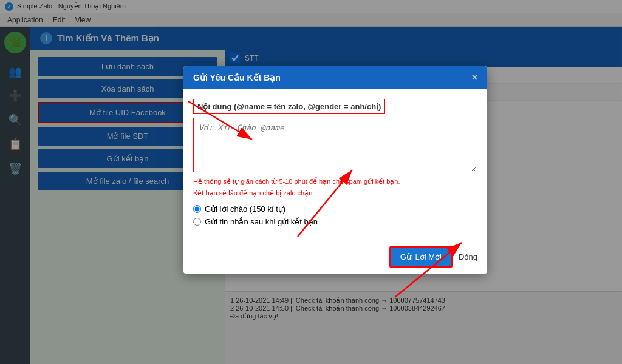  I want to click on close-dialog-button: Đóng, so click(468, 257).